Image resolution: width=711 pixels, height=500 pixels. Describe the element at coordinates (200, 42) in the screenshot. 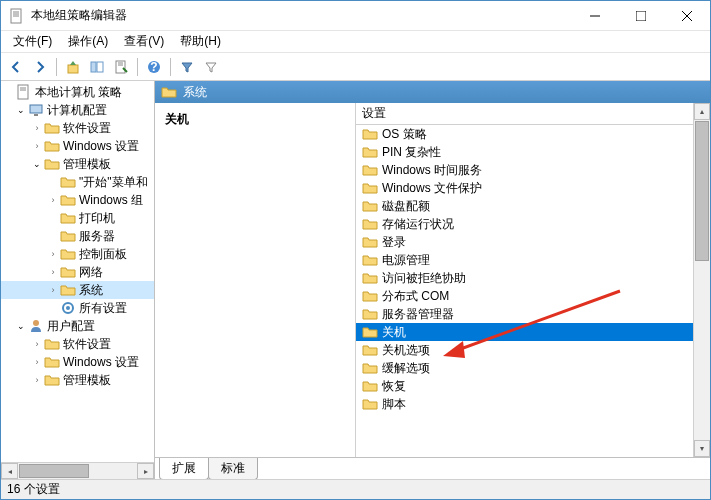

I see `menu-help: 帮助(H)` at that location.